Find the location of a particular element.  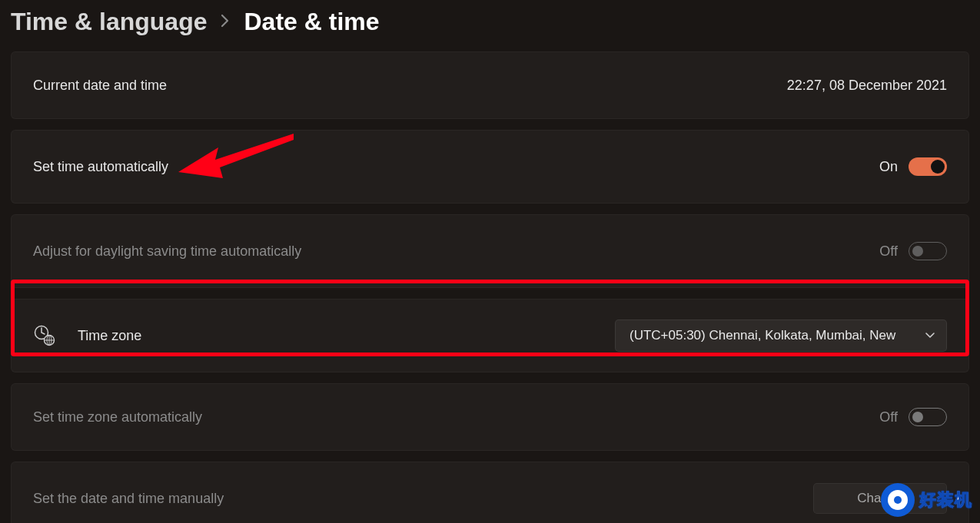

tz-auto-toggle is located at coordinates (928, 417).